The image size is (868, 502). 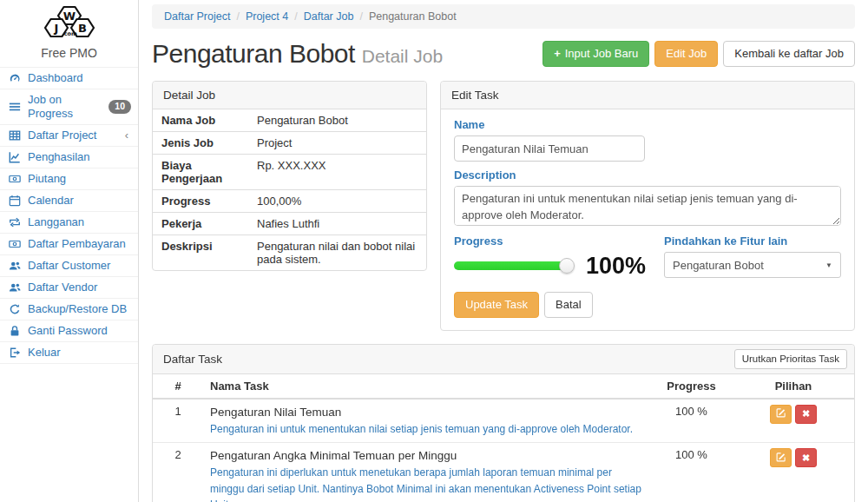 I want to click on kembali-ke-daftar-job-button: Kembali ke daftar Job, so click(x=789, y=54).